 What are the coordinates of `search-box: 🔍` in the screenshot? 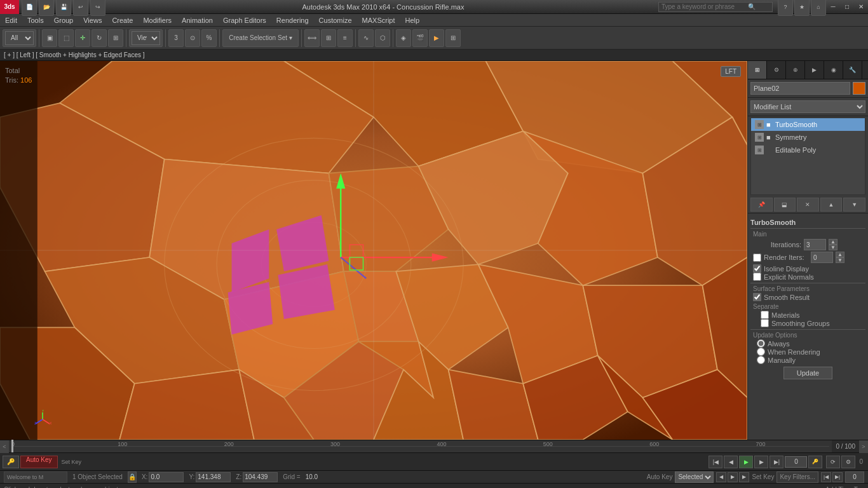 It's located at (715, 7).